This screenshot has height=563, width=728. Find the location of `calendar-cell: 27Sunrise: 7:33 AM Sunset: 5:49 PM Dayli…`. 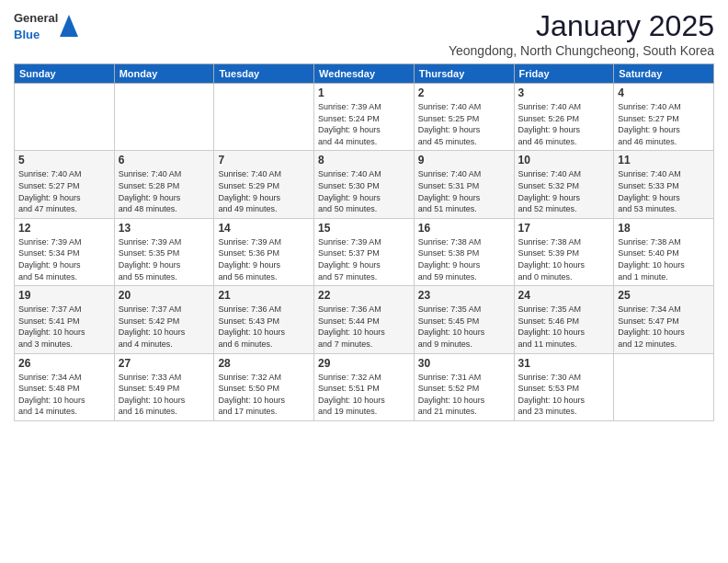

calendar-cell: 27Sunrise: 7:33 AM Sunset: 5:49 PM Dayli… is located at coordinates (164, 386).